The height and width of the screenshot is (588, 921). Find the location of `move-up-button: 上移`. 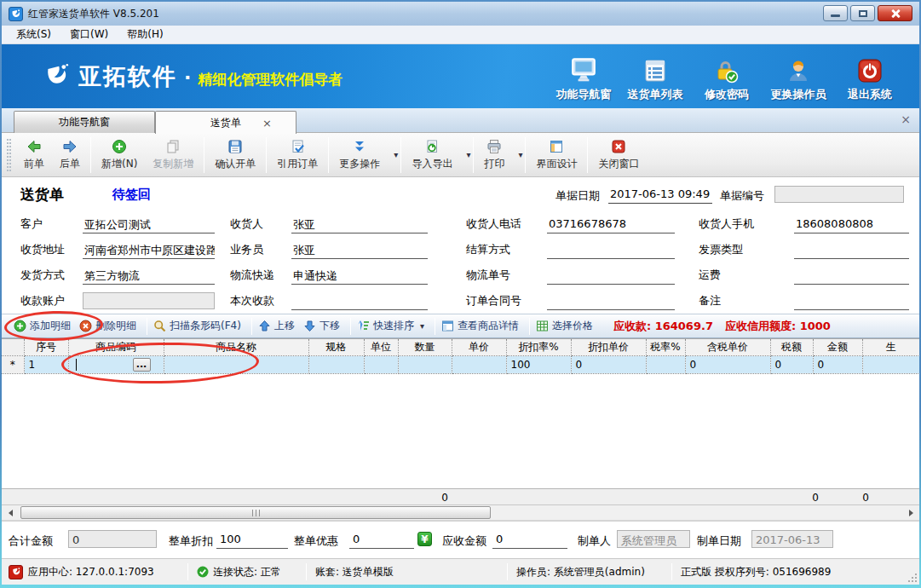

move-up-button: 上移 is located at coordinates (276, 326).